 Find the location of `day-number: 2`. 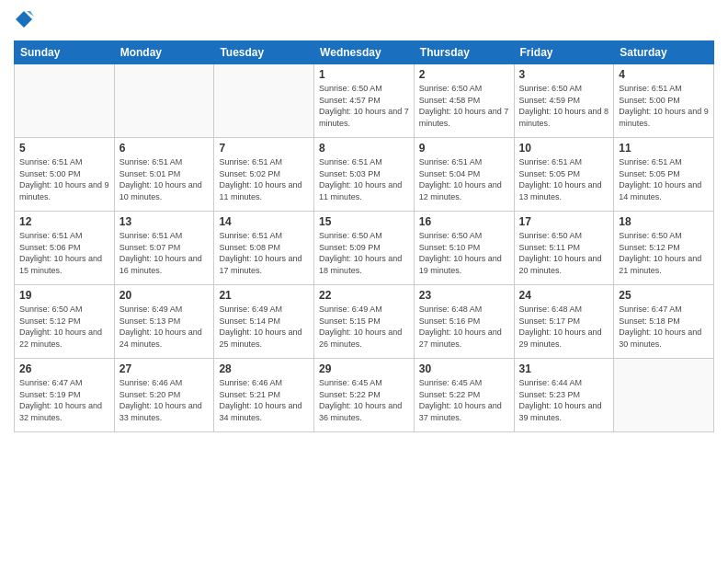

day-number: 2 is located at coordinates (464, 75).